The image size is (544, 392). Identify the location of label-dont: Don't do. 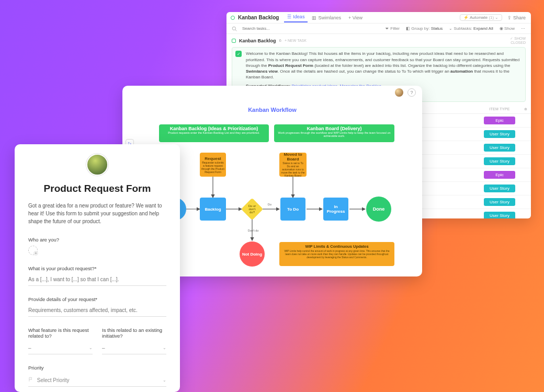
(253, 230).